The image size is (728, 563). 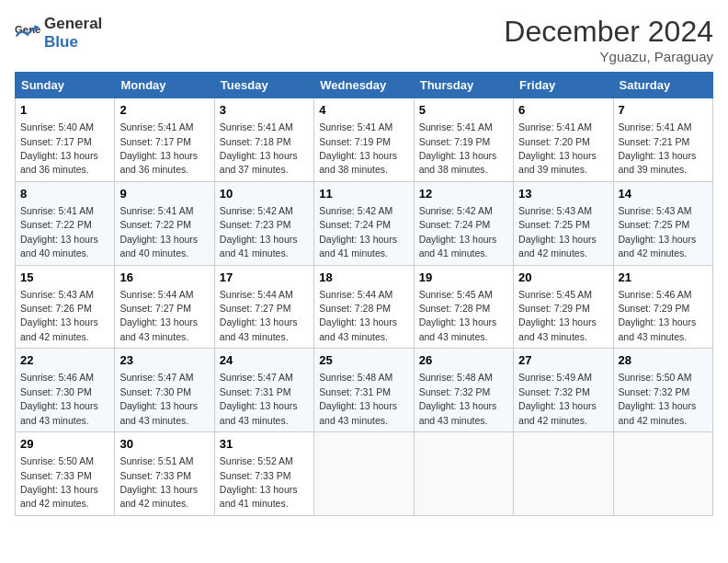 What do you see at coordinates (65, 86) in the screenshot?
I see `col-header-sunday: Sunday` at bounding box center [65, 86].